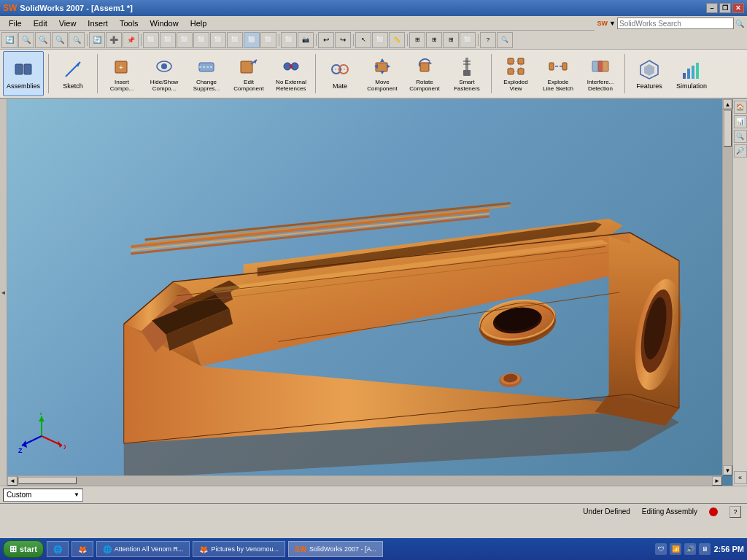 This screenshot has width=747, height=560. I want to click on sidebar-chart: 📊, so click(740, 122).